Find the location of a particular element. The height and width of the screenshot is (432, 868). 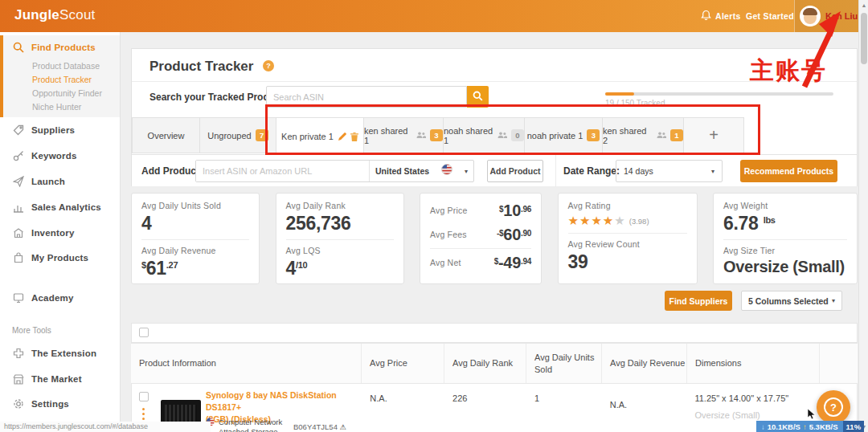

tab-ken-private-1: Ken private 1 is located at coordinates (320, 137).